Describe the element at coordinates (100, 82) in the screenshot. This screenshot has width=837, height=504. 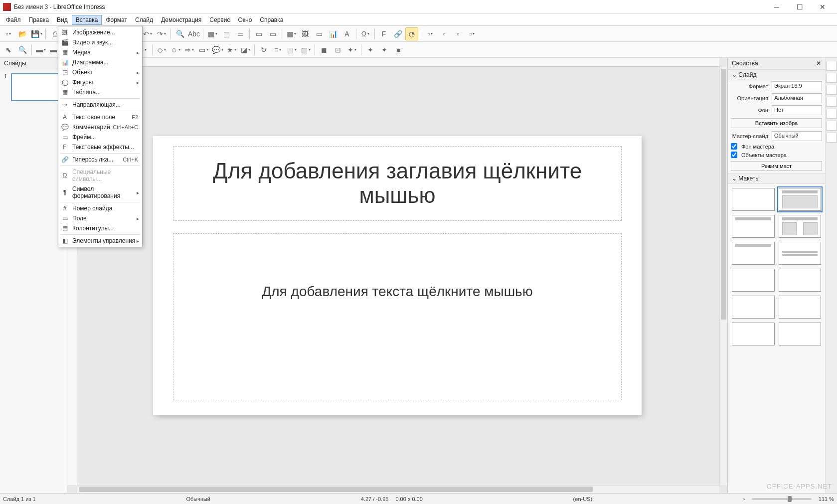
I see `menu-item: ◯Фигуры` at that location.